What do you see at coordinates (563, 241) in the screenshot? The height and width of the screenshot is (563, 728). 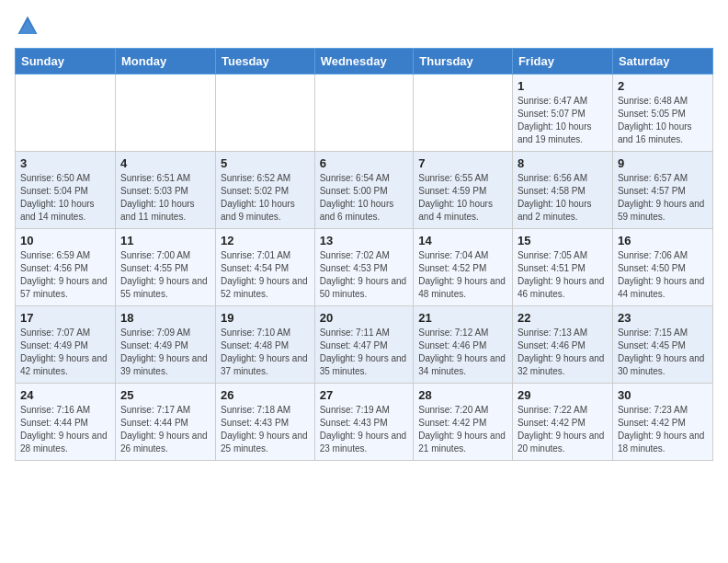 I see `day-number: 15` at bounding box center [563, 241].